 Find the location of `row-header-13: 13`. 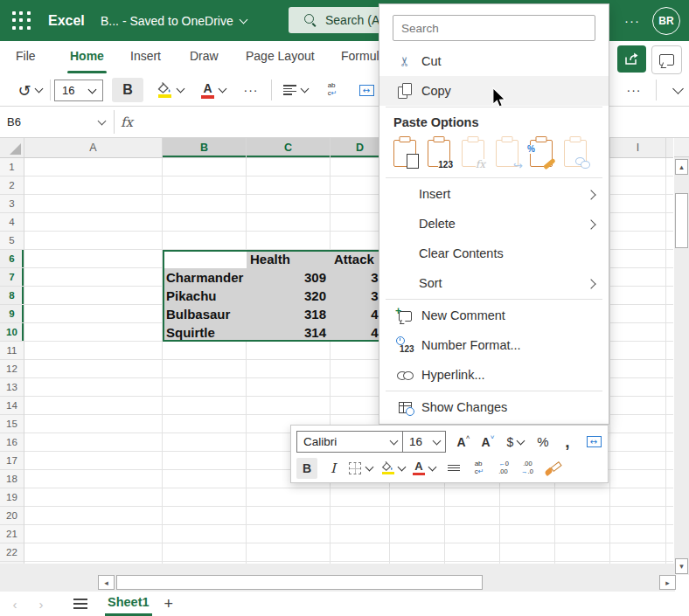

row-header-13: 13 is located at coordinates (12, 388).